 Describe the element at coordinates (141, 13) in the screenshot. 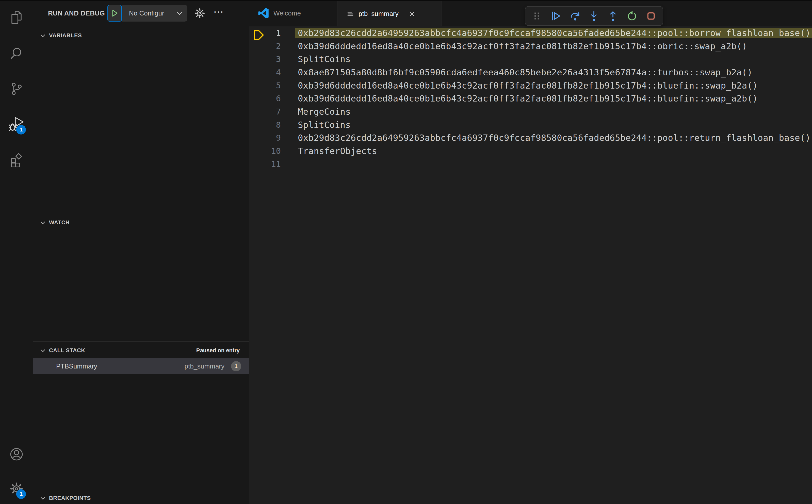

I see `sidebar-header: RUN AND DEBUG No Configur` at that location.